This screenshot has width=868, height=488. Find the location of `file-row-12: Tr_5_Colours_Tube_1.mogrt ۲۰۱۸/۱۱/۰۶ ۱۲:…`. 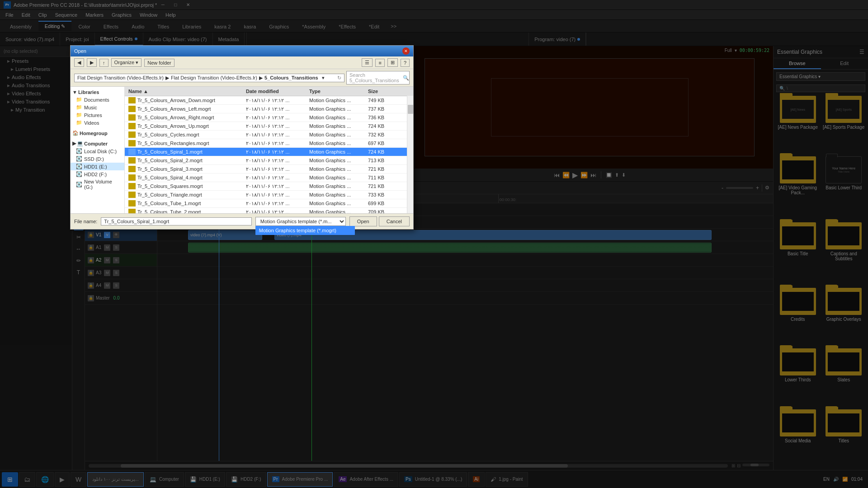

file-row-12: Tr_5_Colours_Tube_1.mogrt ۲۰۱۸/۱۱/۰۶ ۱۲:… is located at coordinates (269, 203).